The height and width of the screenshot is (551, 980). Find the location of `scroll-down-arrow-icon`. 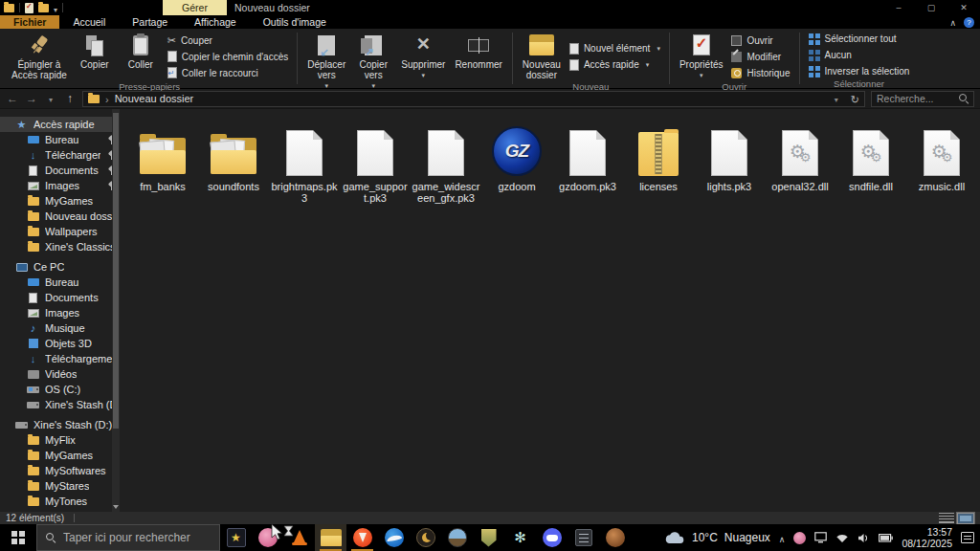

scroll-down-arrow-icon is located at coordinates (116, 507).